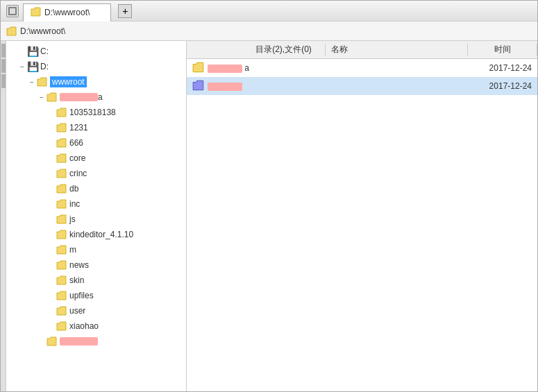 The height and width of the screenshot is (392, 538). I want to click on tree-label-c: C:, so click(44, 51).